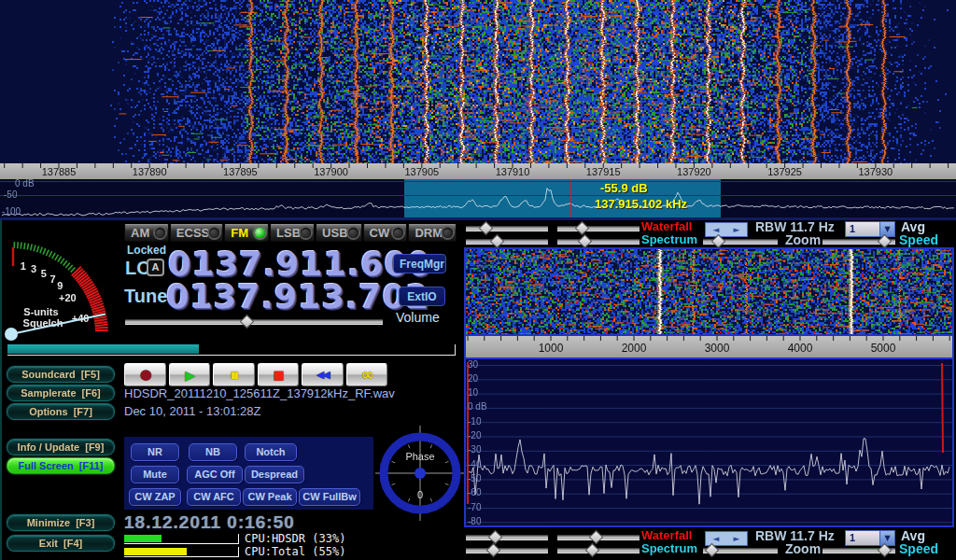 The image size is (956, 560). What do you see at coordinates (61, 374) in the screenshot?
I see `sidebar-button-soundcard: Soundcard[F5]` at bounding box center [61, 374].